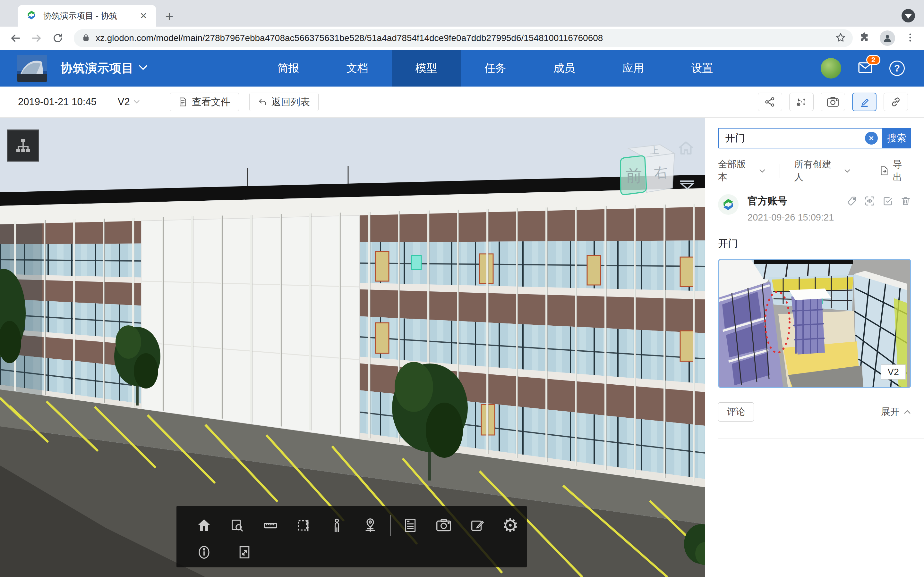 The image size is (924, 577). I want to click on share-button, so click(770, 102).